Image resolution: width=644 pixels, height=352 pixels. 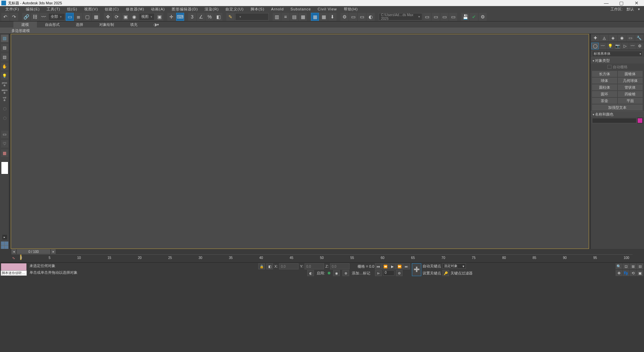 I want to click on layer-explorer-button: ▤, so click(x=294, y=17).